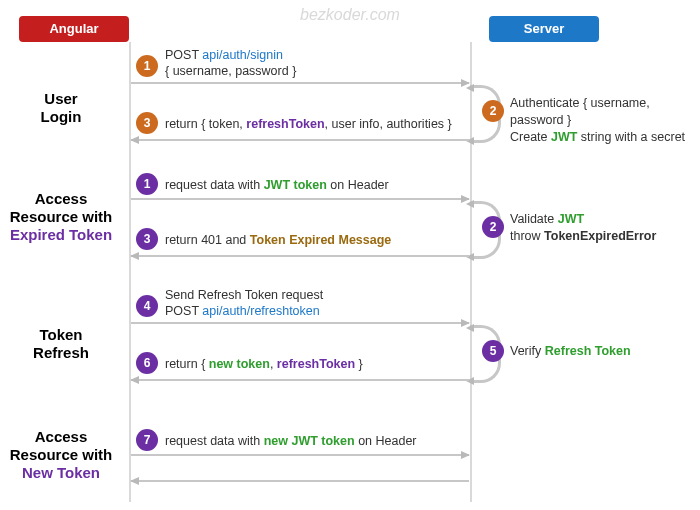 This screenshot has height=510, width=700. Describe the element at coordinates (432, 442) in the screenshot. I see `msg-request-new: request data with new JWT token on Heade…` at that location.